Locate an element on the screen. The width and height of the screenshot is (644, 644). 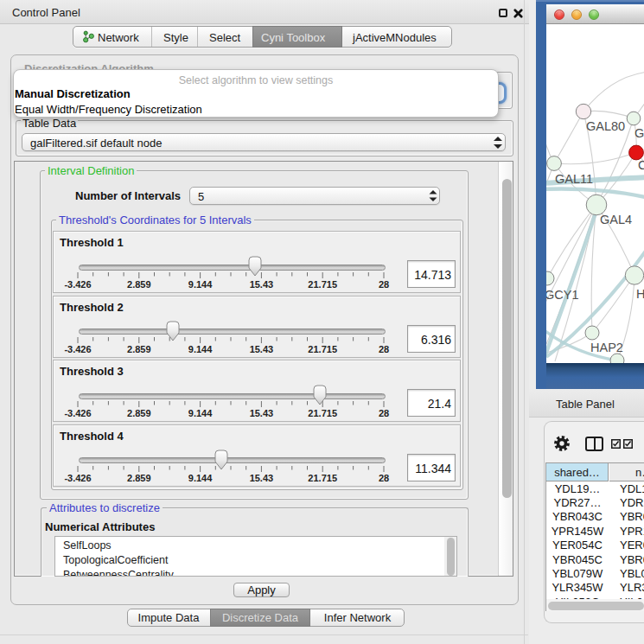
svg-text: GAL3 is located at coordinates (640, 133).